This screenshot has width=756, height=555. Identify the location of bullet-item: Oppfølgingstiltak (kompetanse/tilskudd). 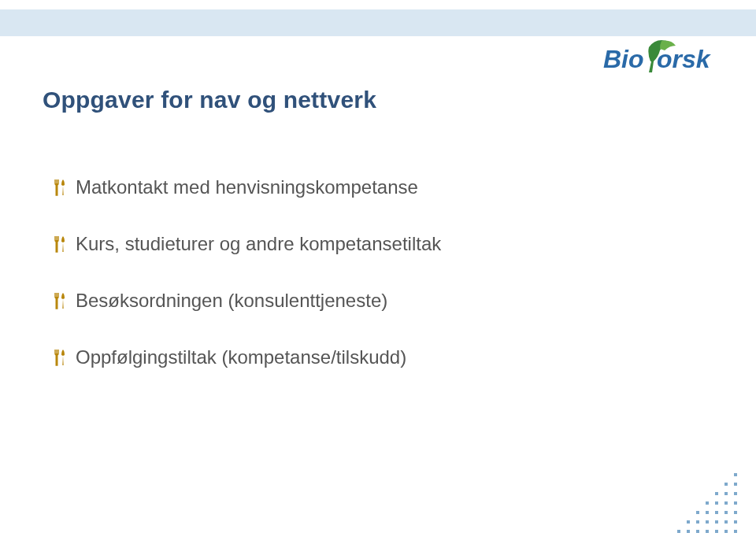
(380, 357).